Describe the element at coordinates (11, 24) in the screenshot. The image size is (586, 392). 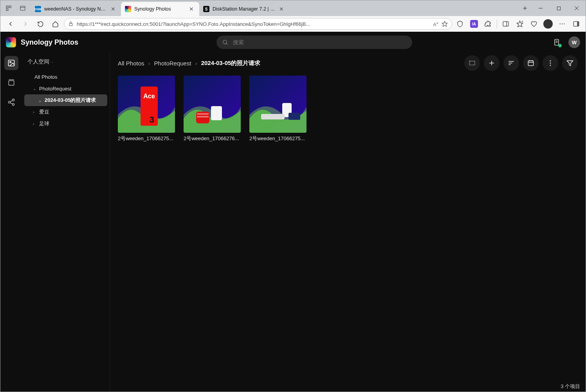
I see `nav-back-button` at that location.